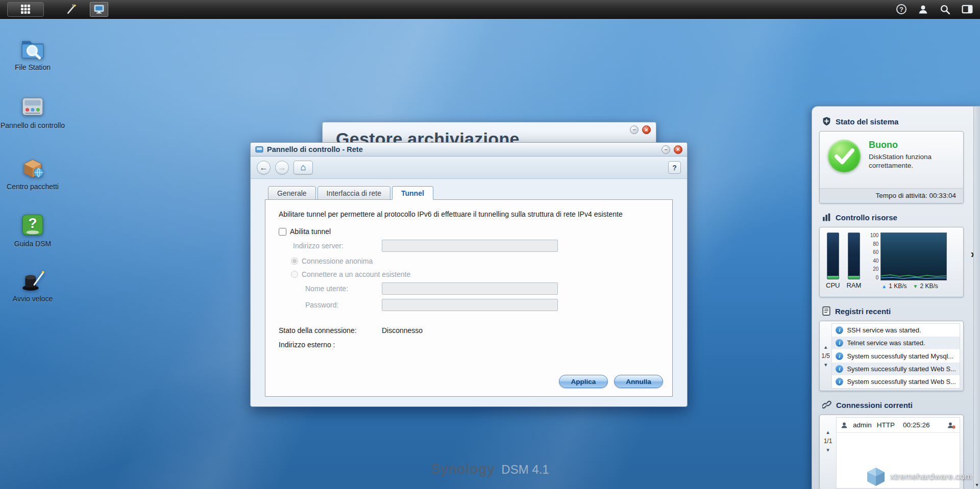 This screenshot has width=980, height=489. What do you see at coordinates (826, 347) in the screenshot?
I see `logs-prev-page-button: ▴` at bounding box center [826, 347].